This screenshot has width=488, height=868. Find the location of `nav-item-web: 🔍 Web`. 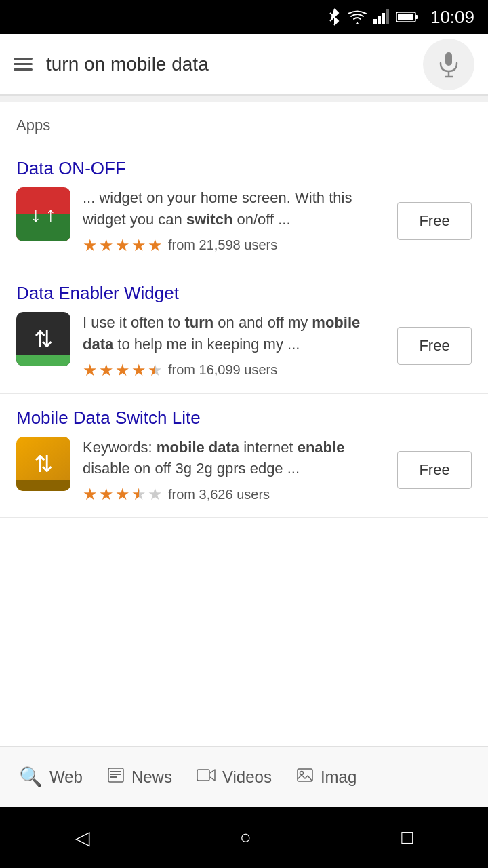

nav-item-web: 🔍 Web is located at coordinates (51, 777).